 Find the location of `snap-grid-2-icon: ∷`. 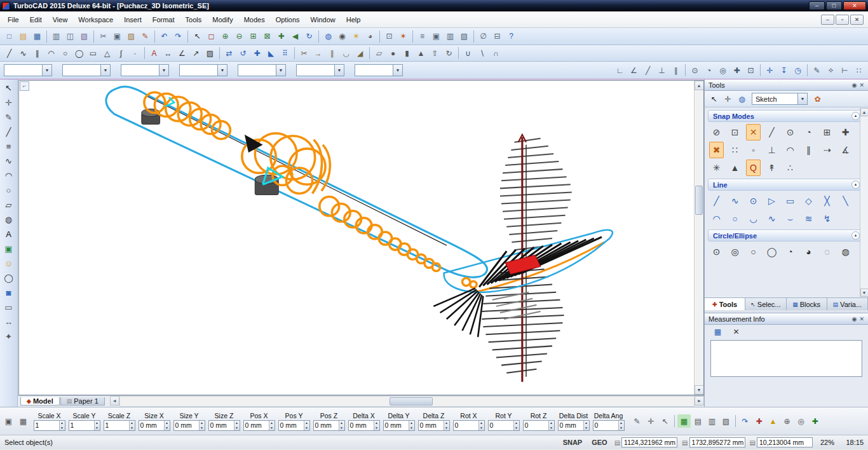

snap-grid-2-icon: ∷ is located at coordinates (735, 150).